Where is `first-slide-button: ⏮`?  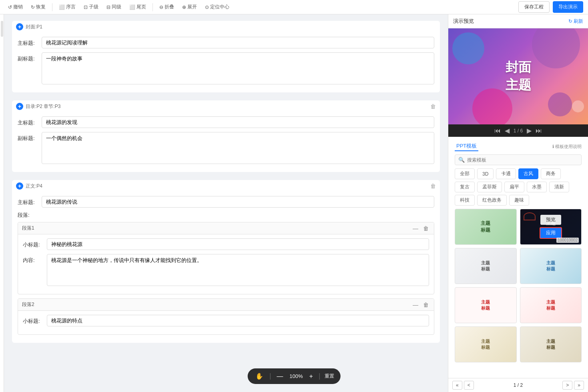 first-slide-button: ⏮ is located at coordinates (498, 131).